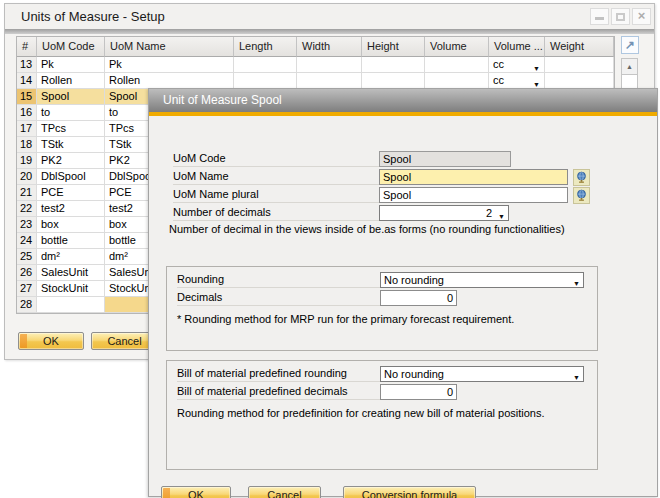 This screenshot has width=660, height=498. Describe the element at coordinates (367, 229) in the screenshot. I see `decimals-hint-text: Number of decimal in the views inside of…` at that location.